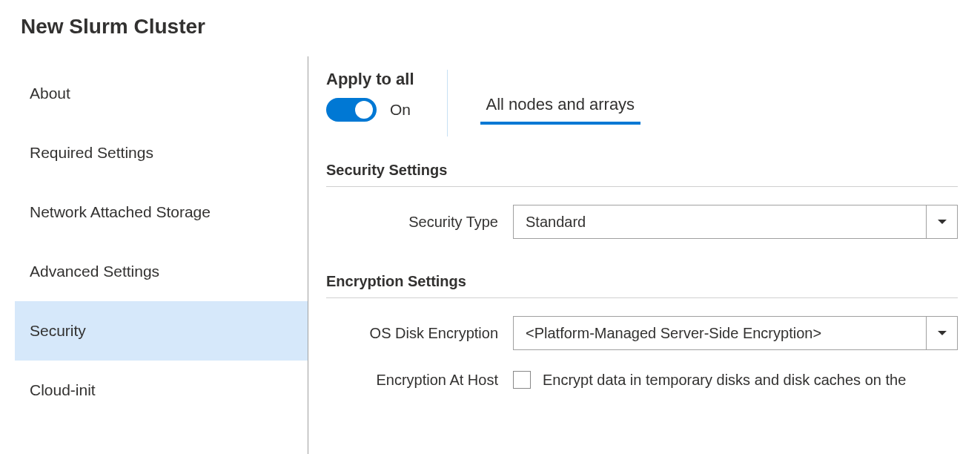  I want to click on section-heading-security: Security Settings, so click(642, 174).